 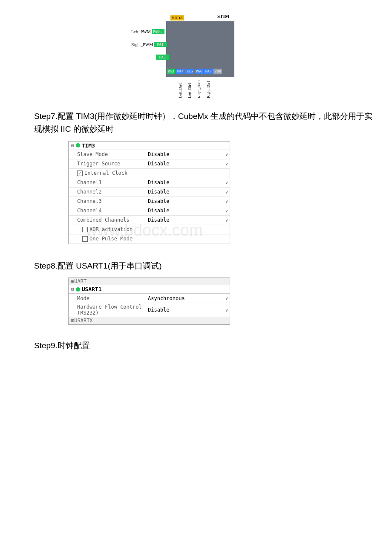 What do you see at coordinates (78, 145) in the screenshot?
I see `tim3-dot` at bounding box center [78, 145].